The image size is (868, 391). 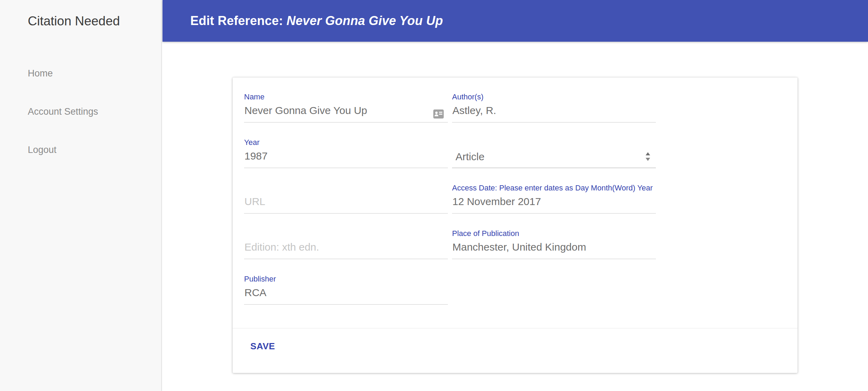 I want to click on app-brand-title: Citation Needed, so click(x=74, y=21).